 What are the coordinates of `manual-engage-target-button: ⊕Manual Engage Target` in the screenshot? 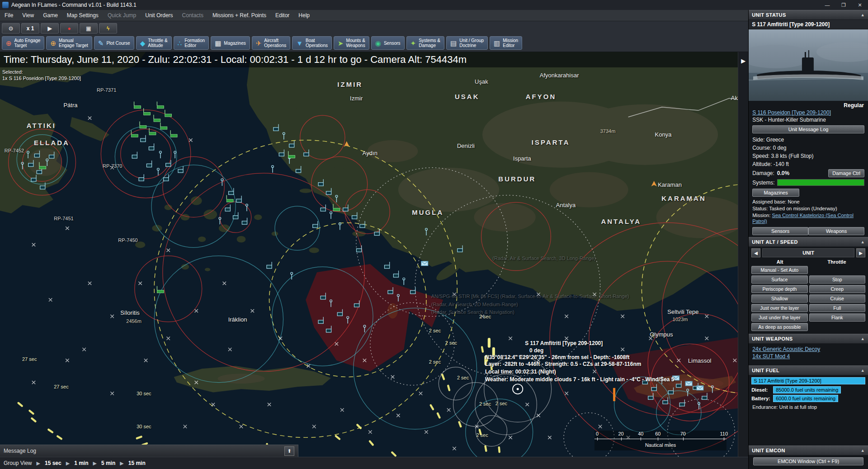 It's located at (69, 43).